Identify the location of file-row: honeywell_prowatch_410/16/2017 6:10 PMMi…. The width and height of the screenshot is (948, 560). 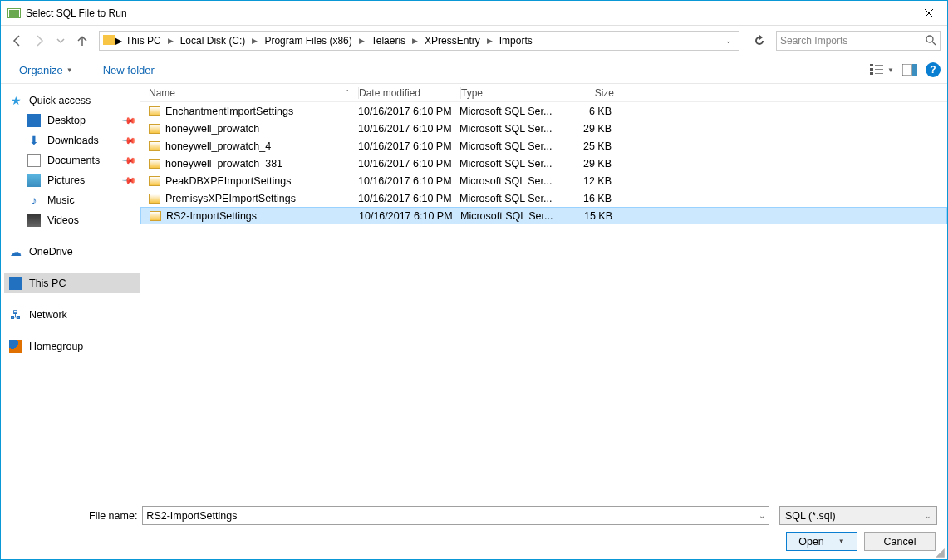
(543, 146).